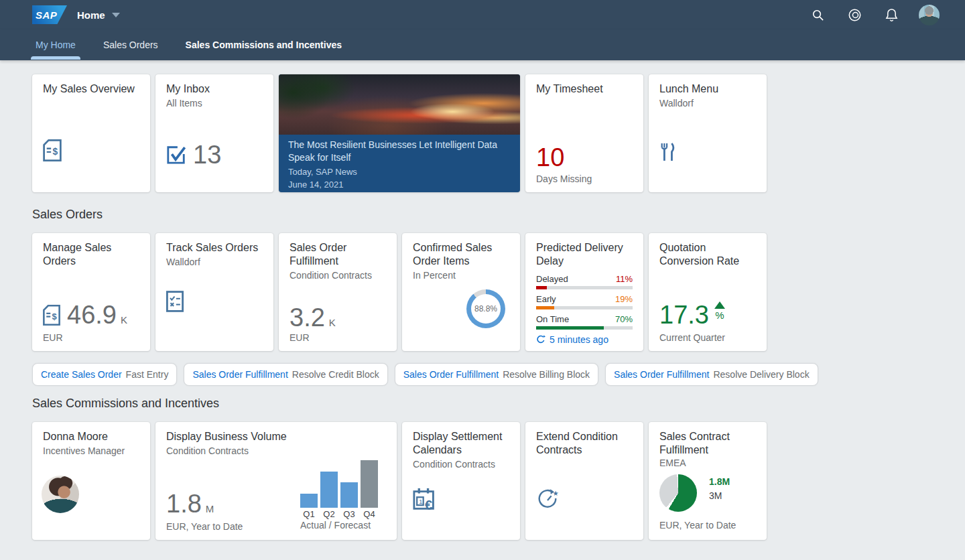  Describe the element at coordinates (214, 292) in the screenshot. I see `tile-track-sales-orders: Track Sales Orders Walldorf` at that location.